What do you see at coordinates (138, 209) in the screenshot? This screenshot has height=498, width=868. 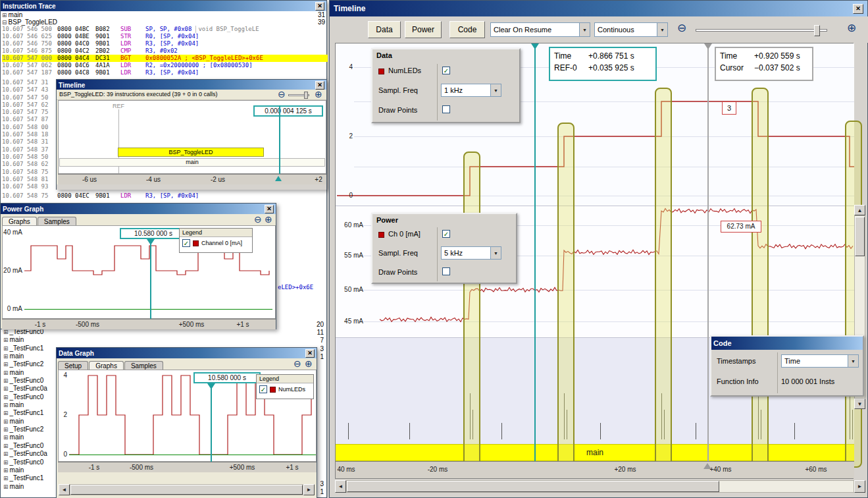 I see `power-graph-titlebar: Power Graph ✕` at bounding box center [138, 209].